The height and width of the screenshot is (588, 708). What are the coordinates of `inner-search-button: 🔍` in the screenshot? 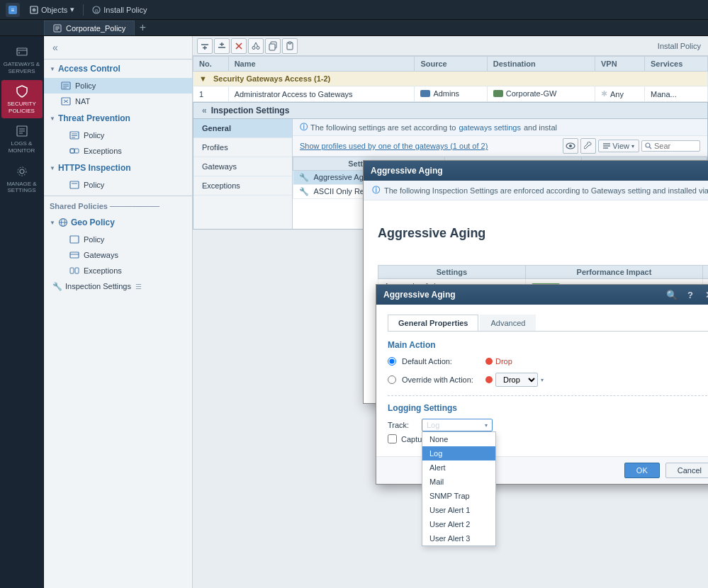 It's located at (672, 295).